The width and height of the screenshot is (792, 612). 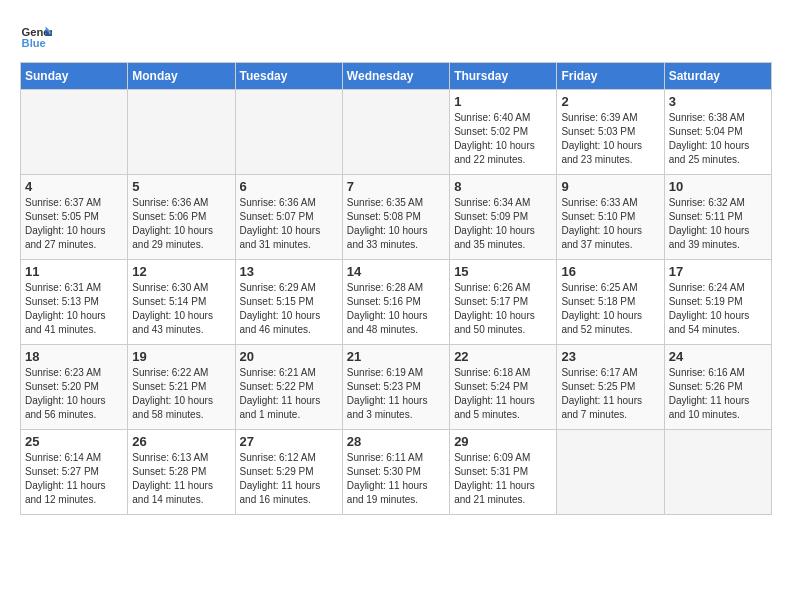 I want to click on weekday-header-wednesday: Wednesday, so click(x=396, y=76).